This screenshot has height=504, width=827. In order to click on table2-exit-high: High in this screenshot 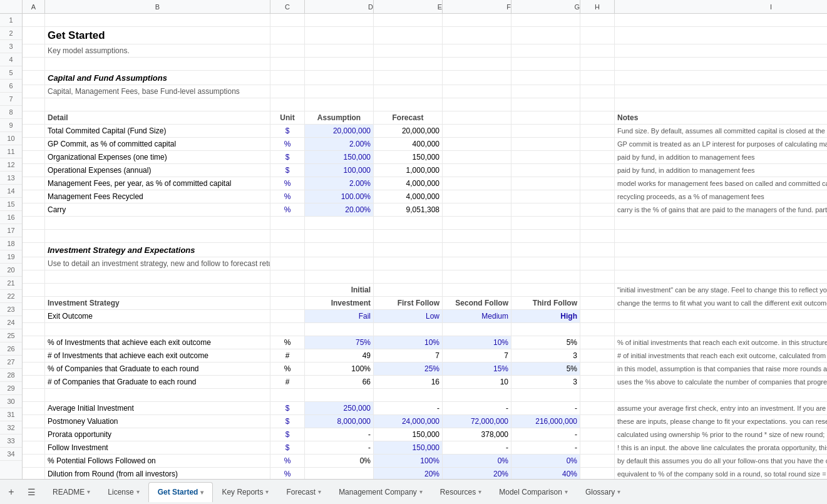, I will do `click(546, 316)`.